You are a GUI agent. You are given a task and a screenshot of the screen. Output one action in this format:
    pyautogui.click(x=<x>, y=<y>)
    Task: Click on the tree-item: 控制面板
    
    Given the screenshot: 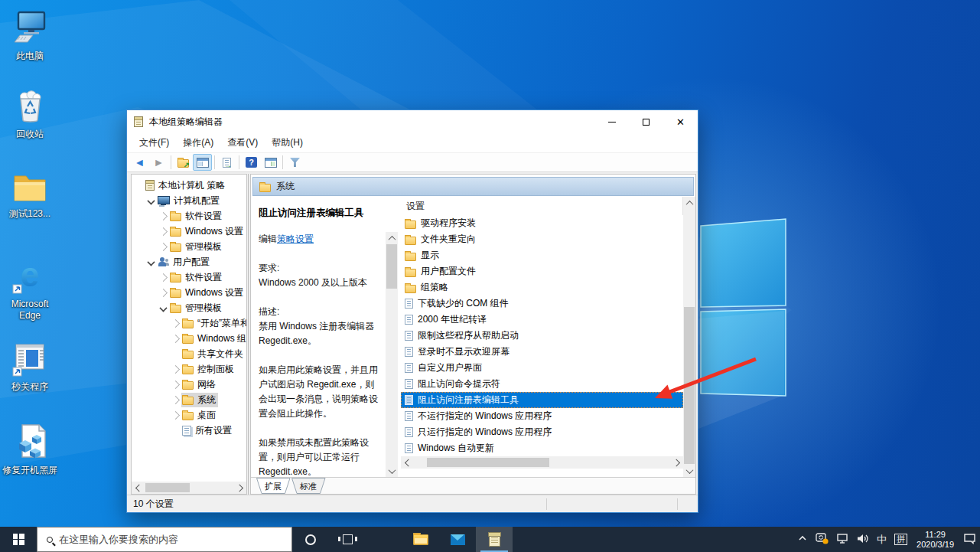 What is the action you would take?
    pyautogui.click(x=189, y=369)
    